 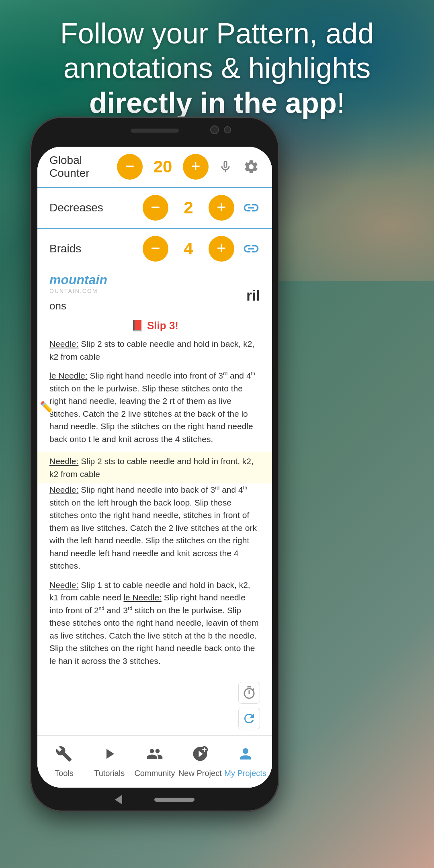 What do you see at coordinates (251, 167) in the screenshot?
I see `settings-icon` at bounding box center [251, 167].